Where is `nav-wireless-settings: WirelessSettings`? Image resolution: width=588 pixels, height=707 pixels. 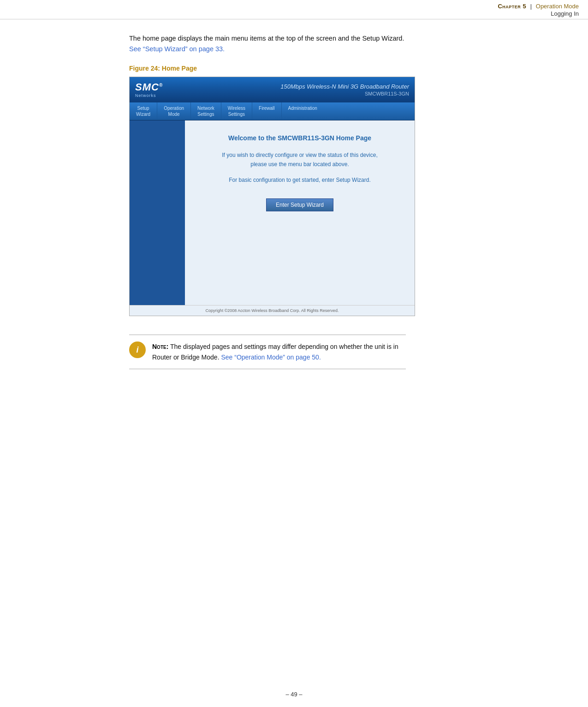
nav-wireless-settings: WirelessSettings is located at coordinates (237, 111).